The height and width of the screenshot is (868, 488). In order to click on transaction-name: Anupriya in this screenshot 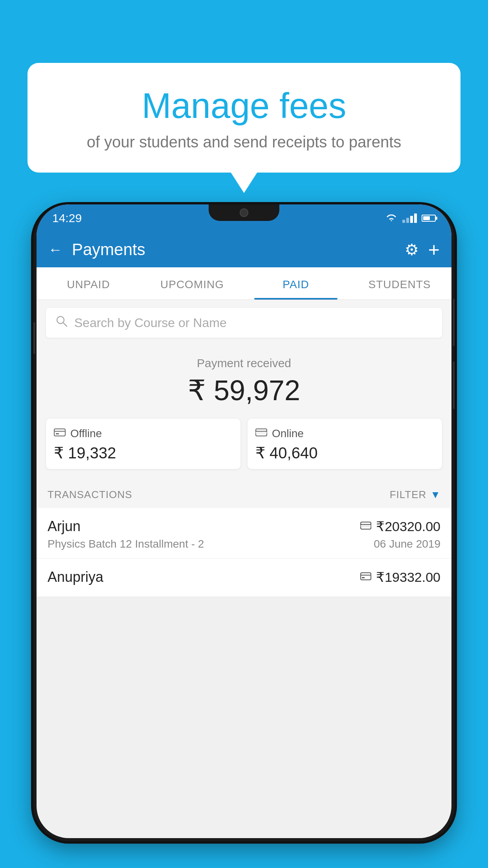, I will do `click(75, 577)`.